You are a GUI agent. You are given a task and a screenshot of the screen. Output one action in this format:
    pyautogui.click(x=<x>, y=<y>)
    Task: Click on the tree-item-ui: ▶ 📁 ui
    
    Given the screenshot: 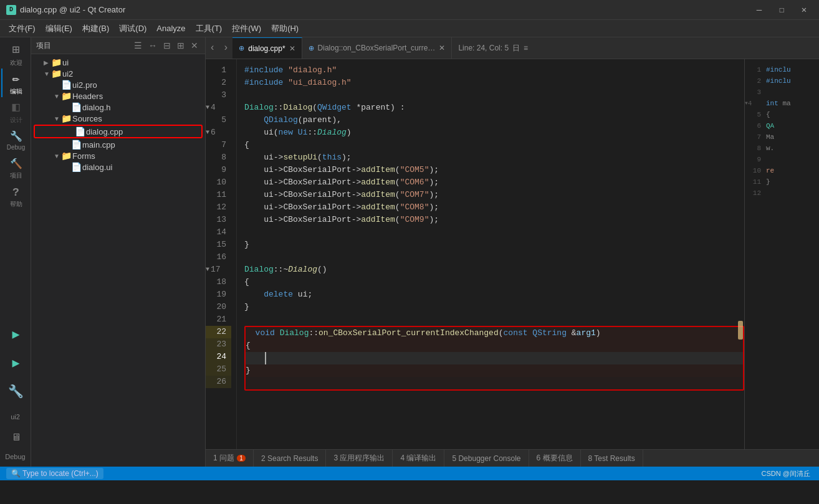 What is the action you would take?
    pyautogui.click(x=118, y=62)
    